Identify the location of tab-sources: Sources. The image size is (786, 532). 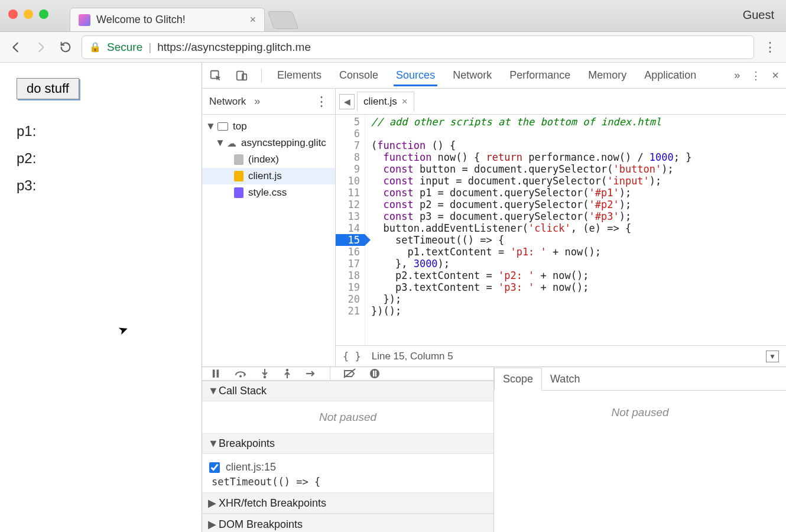
(415, 76).